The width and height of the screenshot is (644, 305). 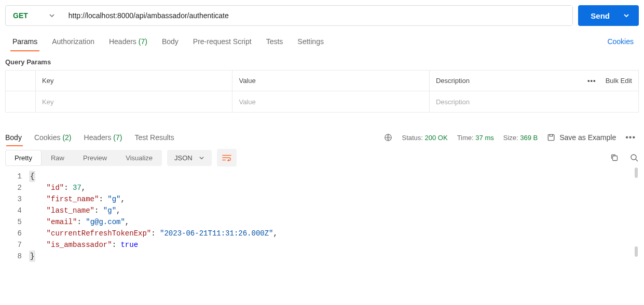 I want to click on request-tabs: Params Authorization Headers (7) Body Pr…, so click(x=322, y=41).